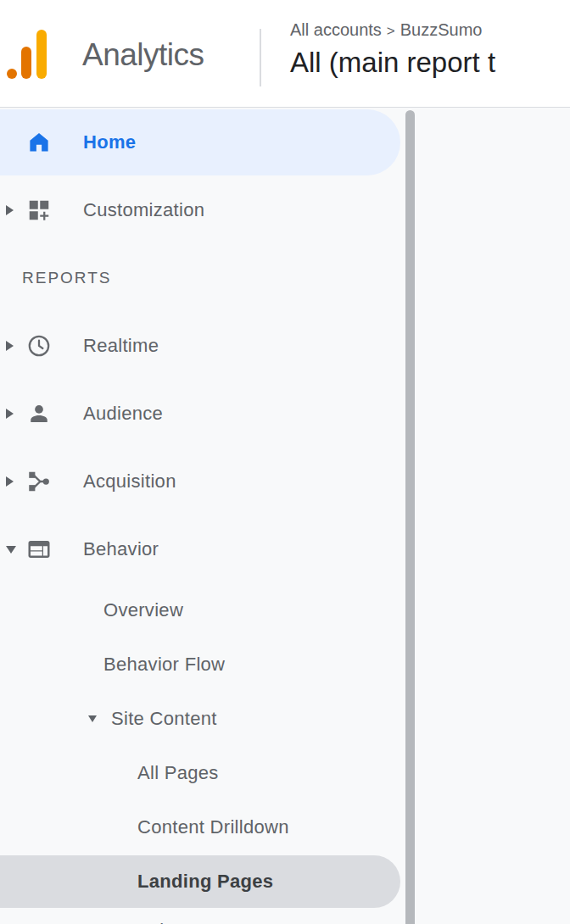  I want to click on sidebar-item-exit-pages: Exit Pages, so click(200, 916).